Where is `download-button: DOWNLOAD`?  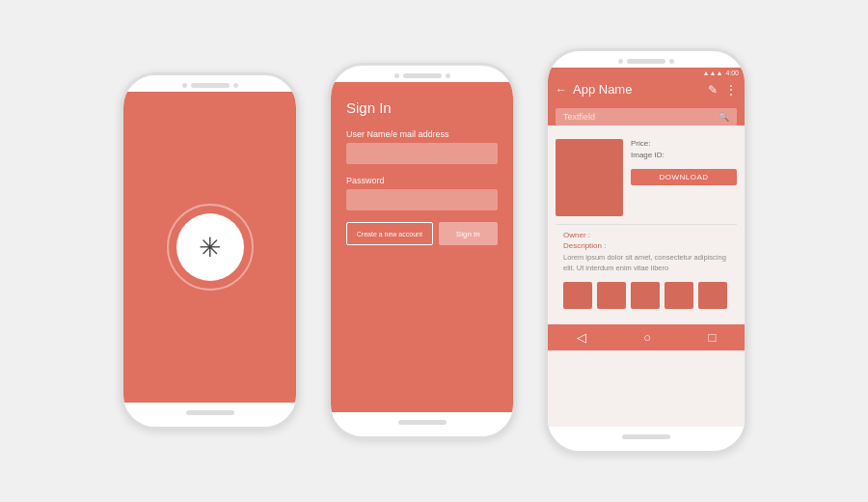 download-button: DOWNLOAD is located at coordinates (684, 178).